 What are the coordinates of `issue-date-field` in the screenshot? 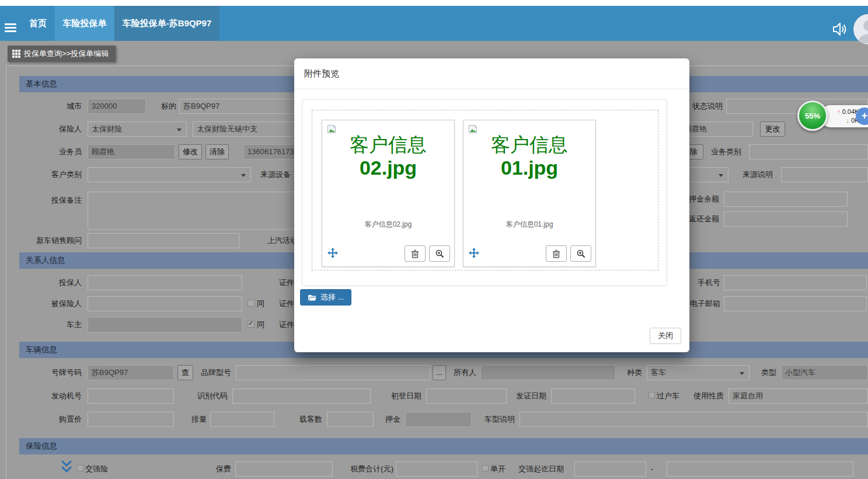 It's located at (593, 396).